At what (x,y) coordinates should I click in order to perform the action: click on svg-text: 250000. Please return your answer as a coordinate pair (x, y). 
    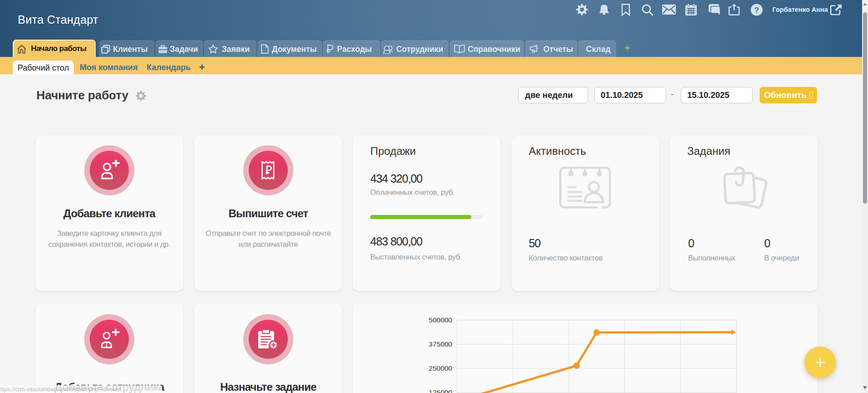
    Looking at the image, I should click on (440, 368).